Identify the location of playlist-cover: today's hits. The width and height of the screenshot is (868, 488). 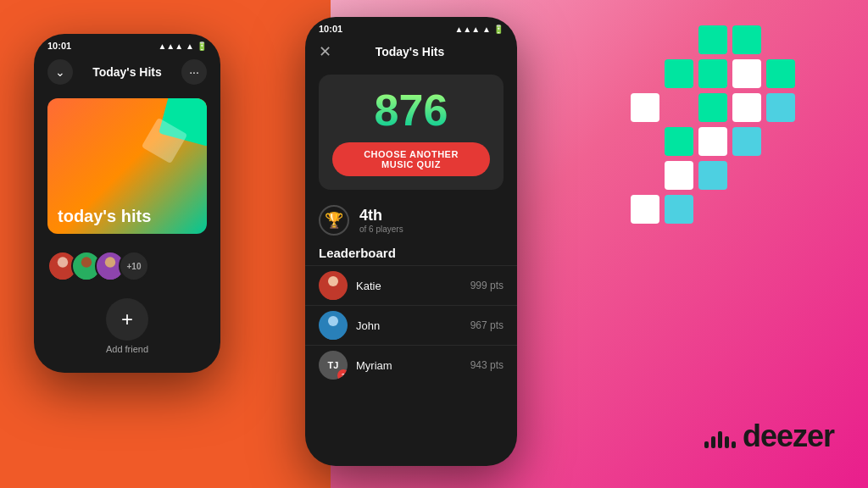
(127, 166).